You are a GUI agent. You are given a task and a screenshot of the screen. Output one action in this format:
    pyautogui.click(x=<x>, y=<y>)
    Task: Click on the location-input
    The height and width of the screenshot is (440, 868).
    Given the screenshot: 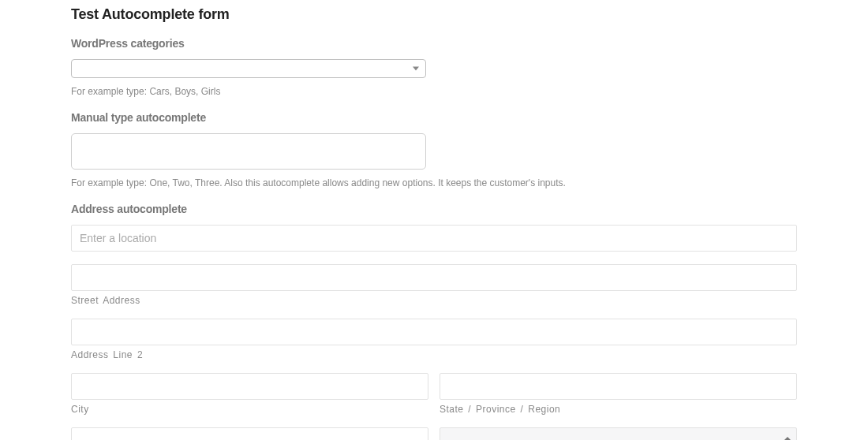 What is the action you would take?
    pyautogui.click(x=434, y=238)
    